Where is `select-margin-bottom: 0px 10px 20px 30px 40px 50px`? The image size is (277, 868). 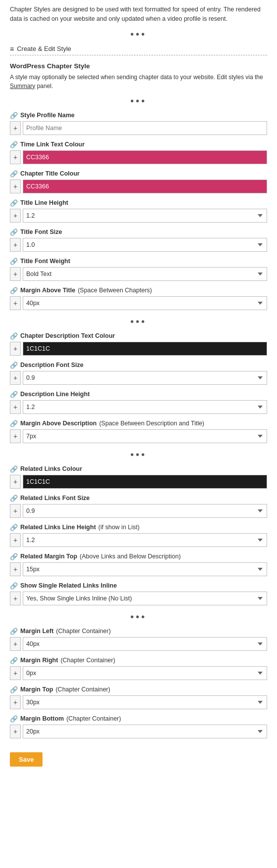
select-margin-bottom: 0px 10px 20px 30px 40px 50px is located at coordinates (145, 731).